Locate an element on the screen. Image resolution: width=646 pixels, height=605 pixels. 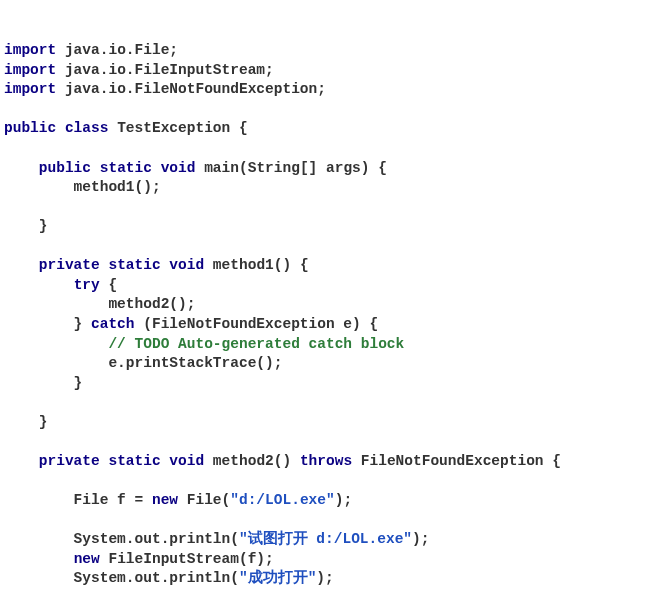
throws-type: FileNotFoundException { is located at coordinates (456, 461).